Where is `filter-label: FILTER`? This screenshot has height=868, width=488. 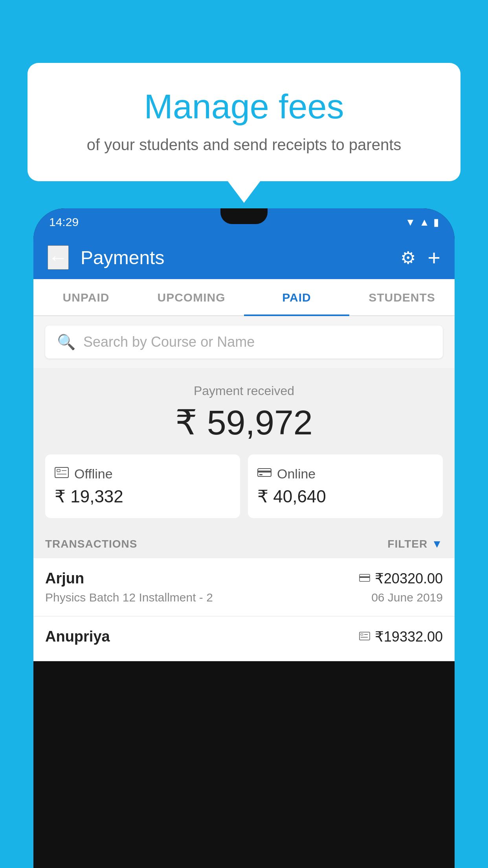
filter-label: FILTER is located at coordinates (407, 544).